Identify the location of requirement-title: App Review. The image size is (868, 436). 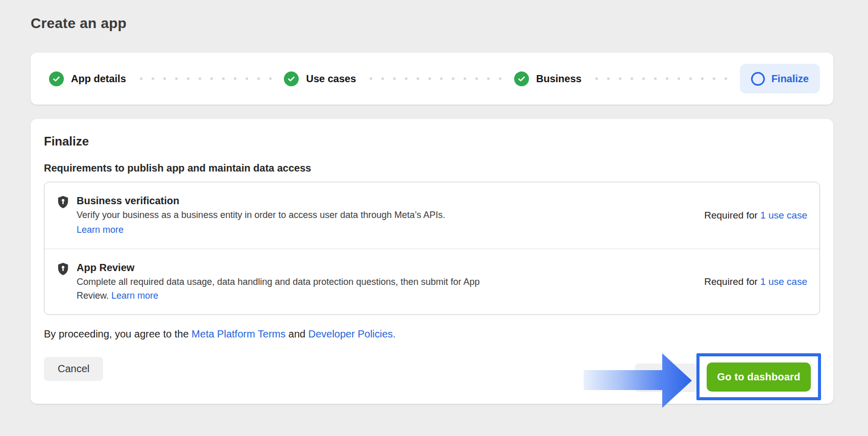
(288, 268).